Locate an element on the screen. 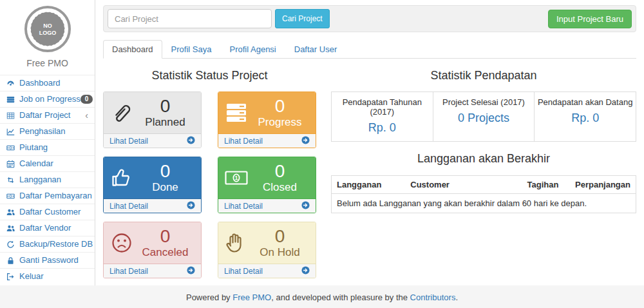  status-label: On Hold is located at coordinates (279, 253).